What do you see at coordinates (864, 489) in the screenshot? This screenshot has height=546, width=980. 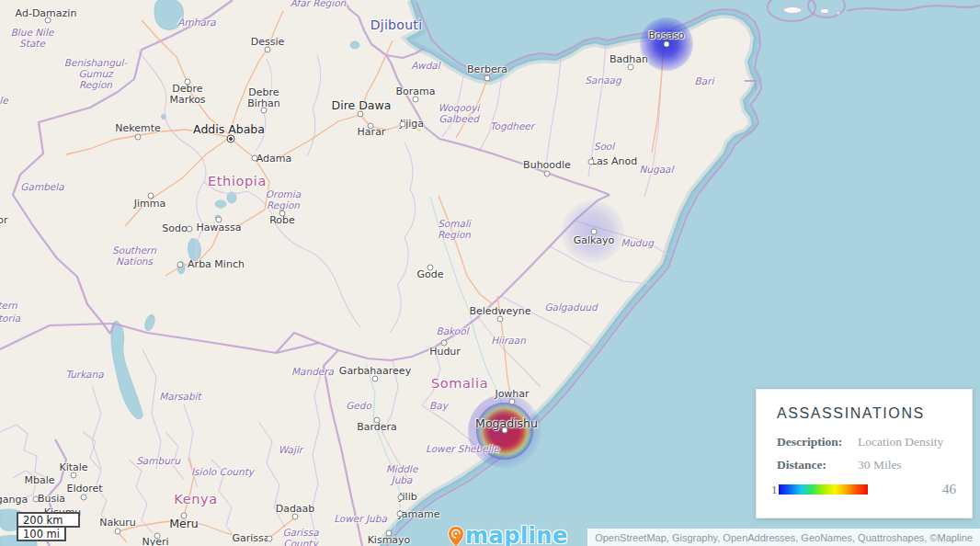 I see `legend-gradient-row: 1 46` at bounding box center [864, 489].